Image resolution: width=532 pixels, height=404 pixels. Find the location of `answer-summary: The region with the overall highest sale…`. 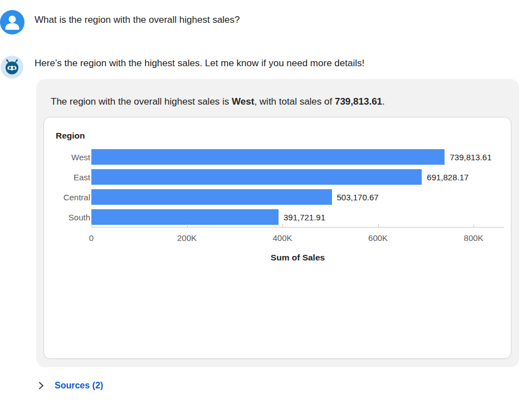

answer-summary: The region with the overall highest sale… is located at coordinates (218, 102).